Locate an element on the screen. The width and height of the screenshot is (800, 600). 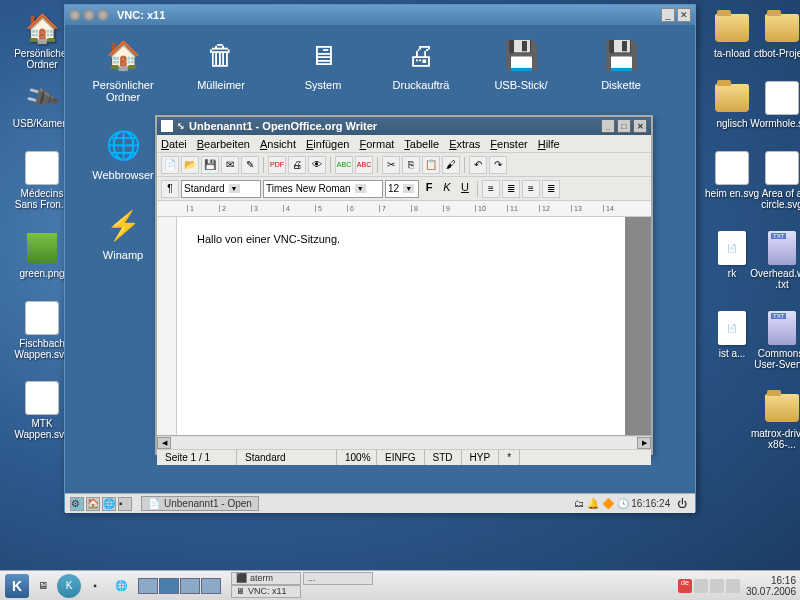
bold-button: F is located at coordinates (429, 189).